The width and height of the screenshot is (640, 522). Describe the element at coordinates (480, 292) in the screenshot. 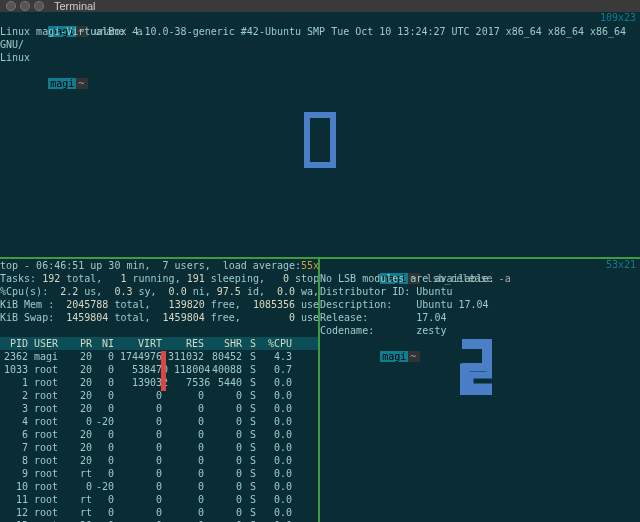

I see `output-line: Distributor ID: Ubuntu` at that location.